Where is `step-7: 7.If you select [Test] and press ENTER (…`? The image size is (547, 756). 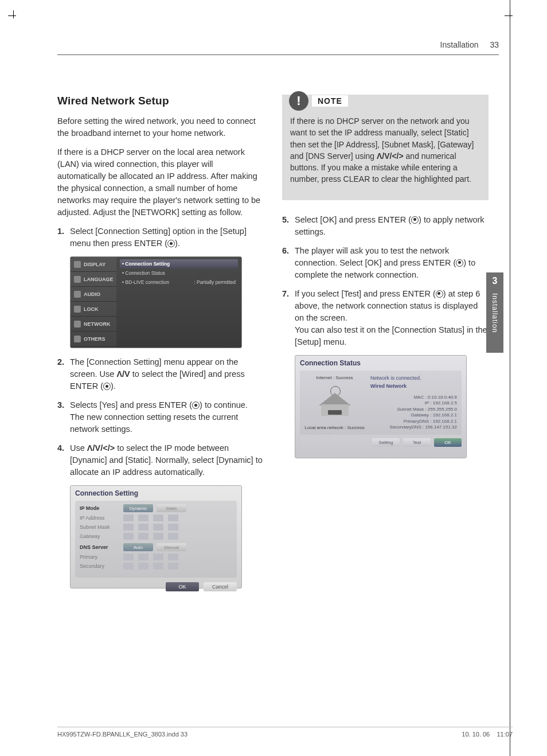
step-7: 7.If you select [Test] and press ENTER (… is located at coordinates (385, 318).